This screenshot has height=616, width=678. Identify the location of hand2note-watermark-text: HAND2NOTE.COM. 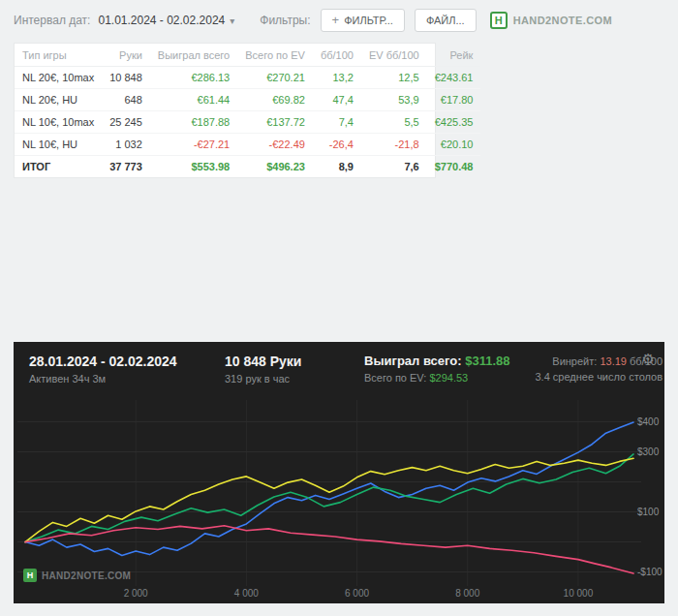
(86, 575).